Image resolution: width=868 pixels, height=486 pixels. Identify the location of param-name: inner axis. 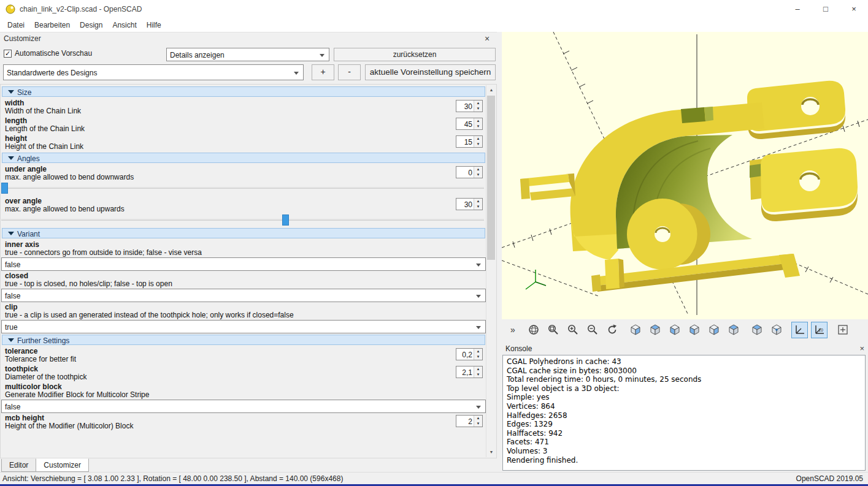
(244, 245).